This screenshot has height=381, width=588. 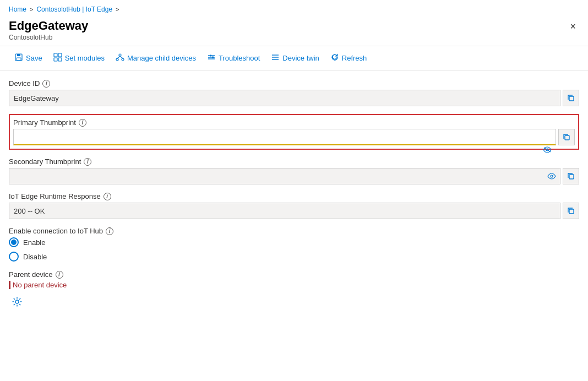 What do you see at coordinates (294, 58) in the screenshot?
I see `toolbar: Save Set modules` at bounding box center [294, 58].